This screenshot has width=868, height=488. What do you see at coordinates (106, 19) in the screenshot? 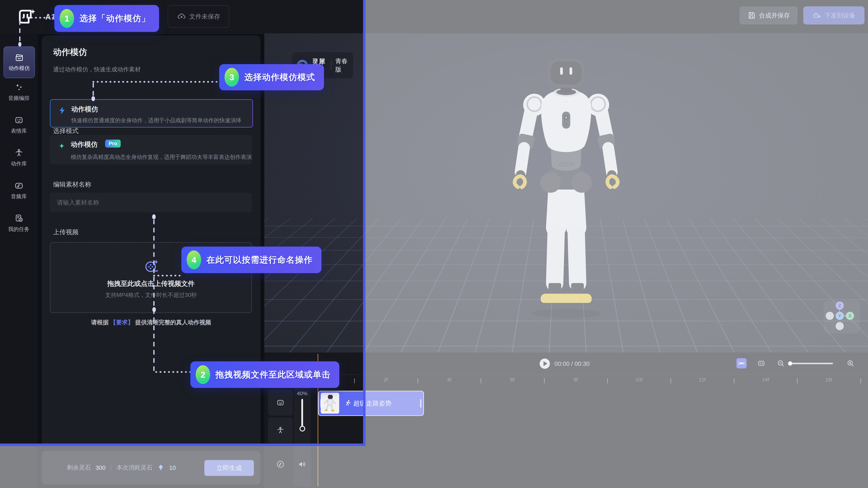
I see `tutorial-step-1: 1 选择「动作模仿」` at bounding box center [106, 19].